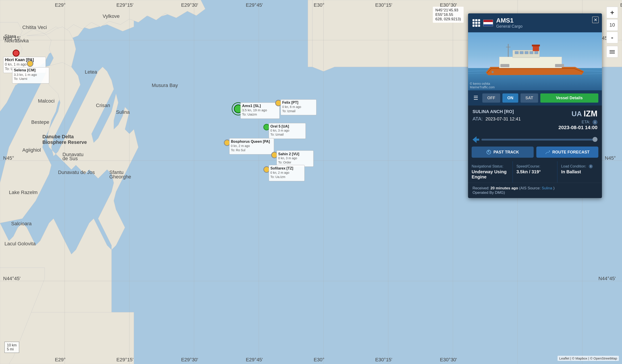 This screenshot has height=364, width=622. What do you see at coordinates (476, 140) in the screenshot?
I see `timeline-arrow` at bounding box center [476, 140].